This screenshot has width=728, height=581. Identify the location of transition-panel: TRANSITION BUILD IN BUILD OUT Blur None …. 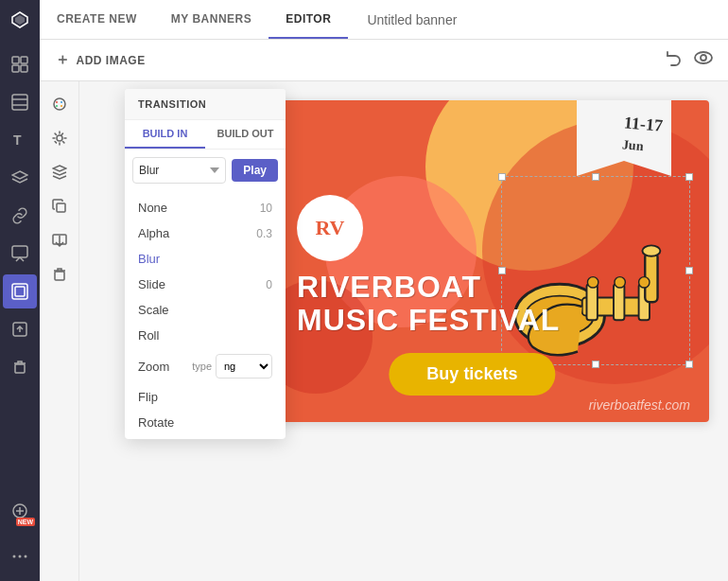
(205, 264).